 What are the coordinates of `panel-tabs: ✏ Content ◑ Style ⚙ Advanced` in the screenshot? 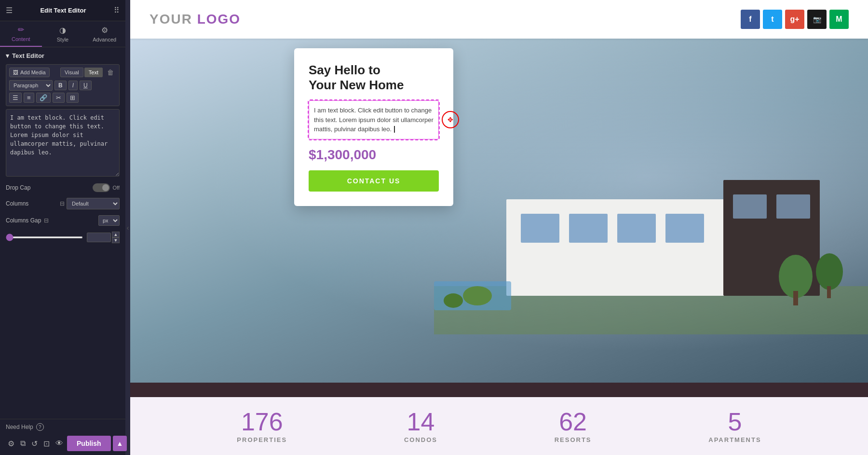 It's located at (63, 34).